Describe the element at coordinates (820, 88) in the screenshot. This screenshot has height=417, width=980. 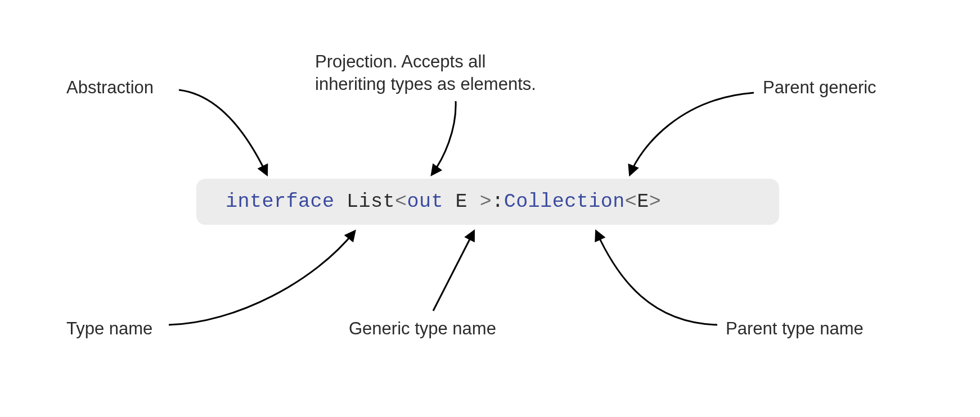
I see `label-parent-generic: Parent generic` at that location.